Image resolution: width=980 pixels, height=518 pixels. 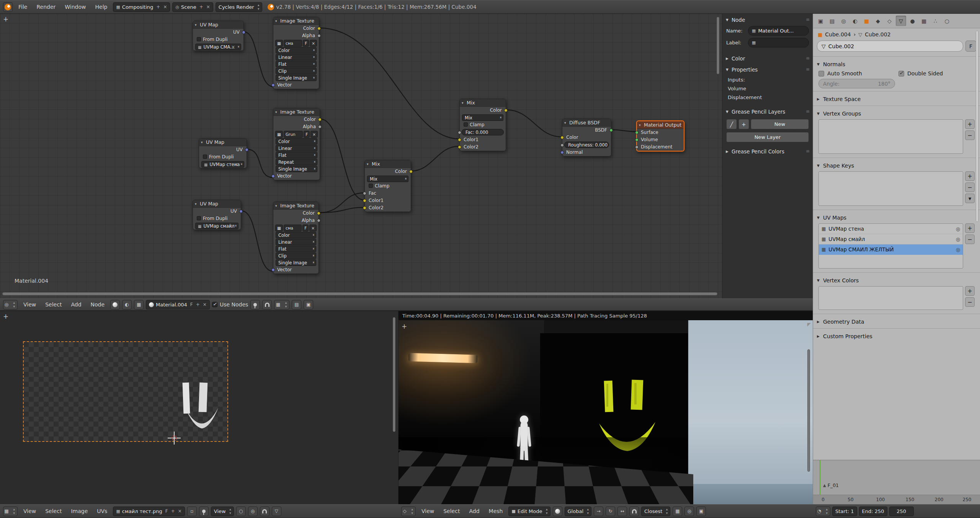 I want to click on fake-user-toggle: F, so click(x=166, y=511).